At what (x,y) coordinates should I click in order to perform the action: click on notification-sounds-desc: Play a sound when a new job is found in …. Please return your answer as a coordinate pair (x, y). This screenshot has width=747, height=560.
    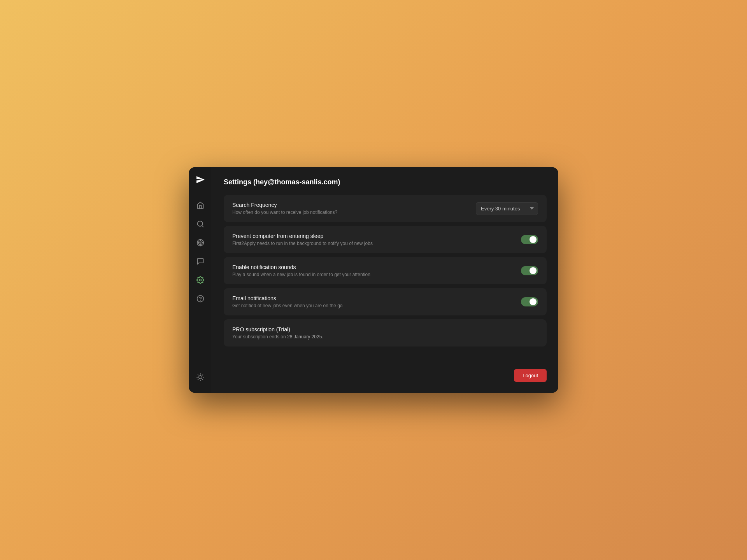
    Looking at the image, I should click on (301, 275).